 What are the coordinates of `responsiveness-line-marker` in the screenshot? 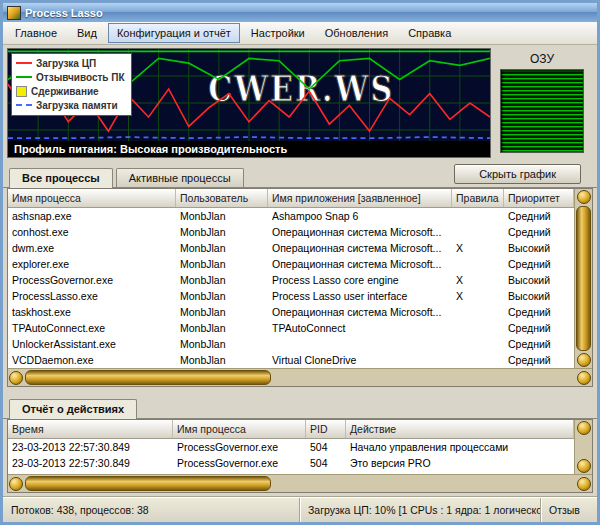 It's located at (24, 77).